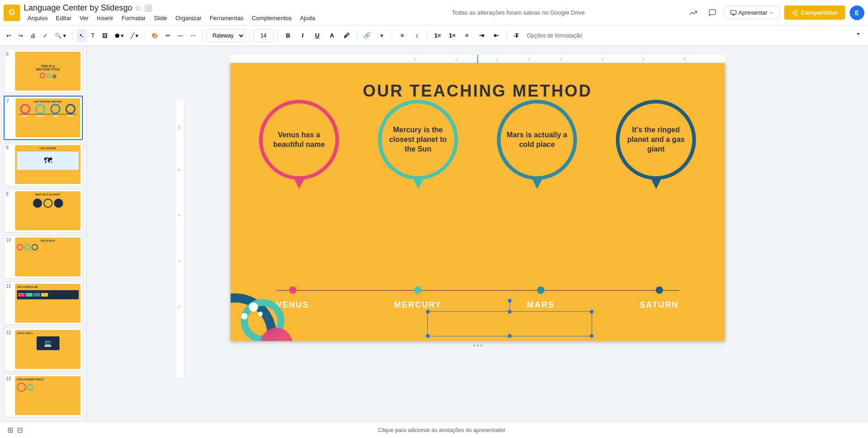  I want to click on trending-icon, so click(693, 13).